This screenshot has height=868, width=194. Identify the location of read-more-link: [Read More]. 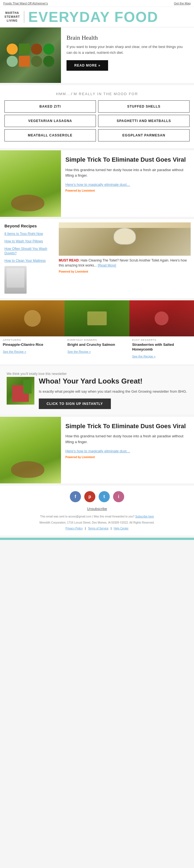
(107, 266).